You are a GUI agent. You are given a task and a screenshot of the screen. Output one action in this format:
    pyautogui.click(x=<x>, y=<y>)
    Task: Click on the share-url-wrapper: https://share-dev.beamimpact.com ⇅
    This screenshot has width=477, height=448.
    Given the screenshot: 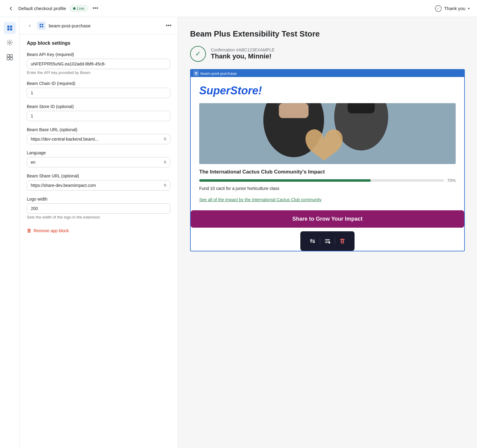 What is the action you would take?
    pyautogui.click(x=99, y=185)
    